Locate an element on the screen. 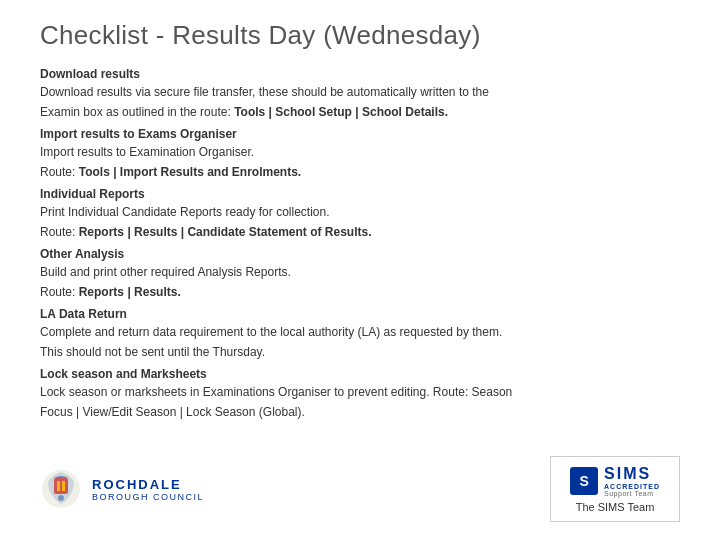 The image size is (720, 540). text-analysis-2: Route: Reports | Results. is located at coordinates (360, 292).